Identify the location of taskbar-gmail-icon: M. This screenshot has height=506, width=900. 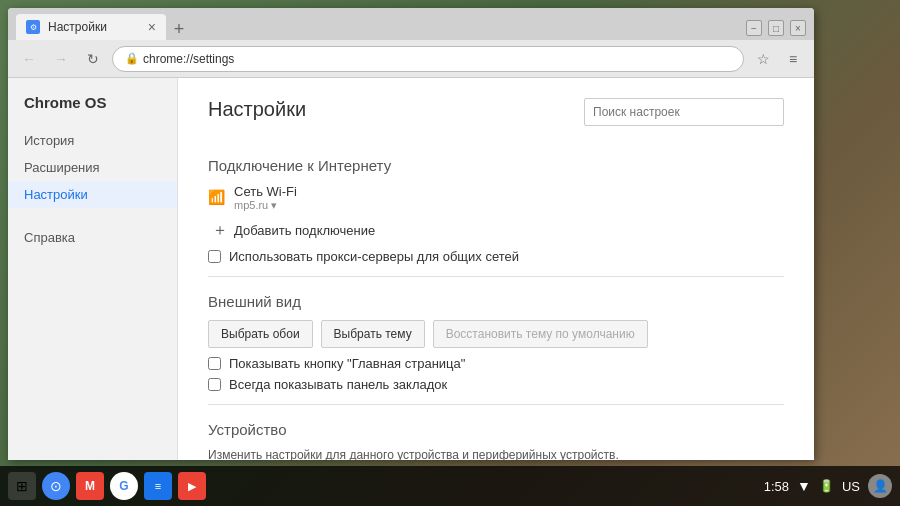
(90, 486).